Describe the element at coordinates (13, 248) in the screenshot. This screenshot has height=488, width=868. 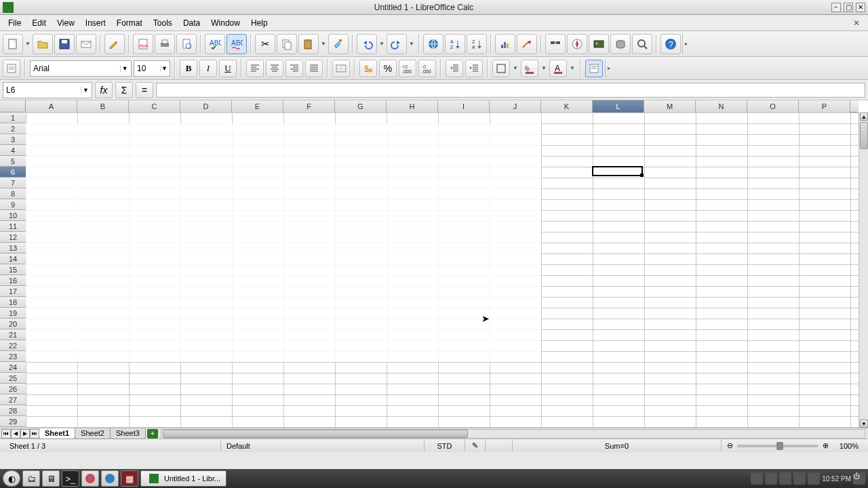
I see `row-header-13: 13` at that location.